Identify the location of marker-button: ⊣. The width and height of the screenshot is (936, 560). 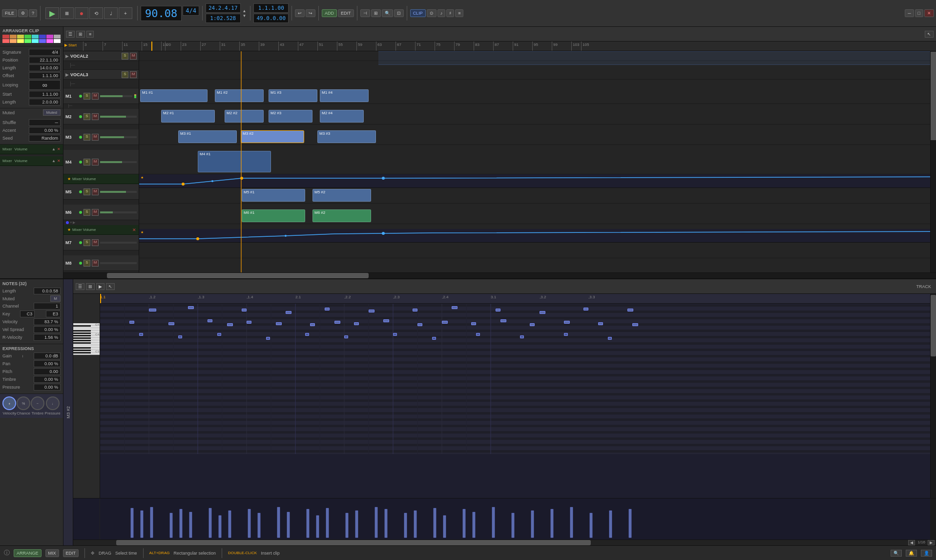
(365, 13).